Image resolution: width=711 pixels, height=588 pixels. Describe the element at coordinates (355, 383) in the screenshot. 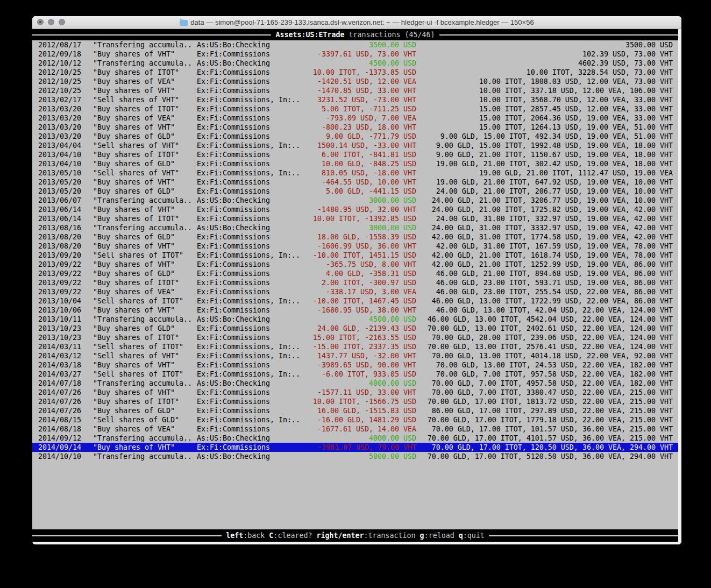

I see `table-row: 2014/07/18 "Transfering accumula.. As:US…` at that location.